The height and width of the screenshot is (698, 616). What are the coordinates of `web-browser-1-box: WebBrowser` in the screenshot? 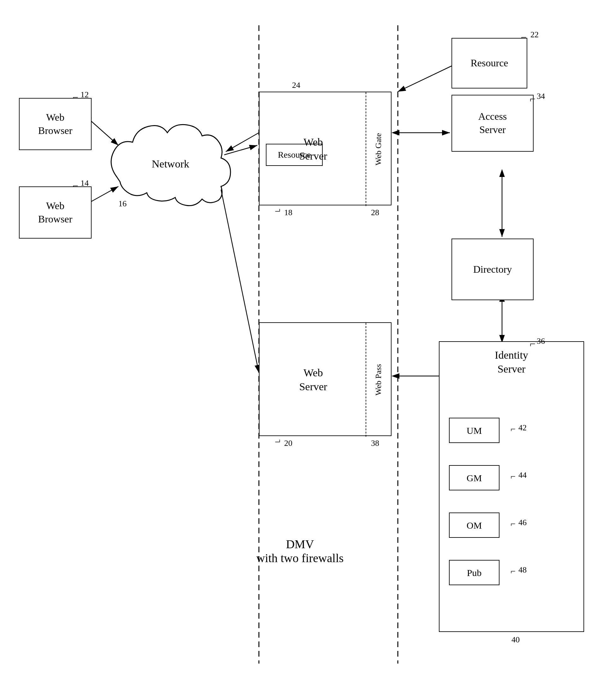 It's located at (55, 124).